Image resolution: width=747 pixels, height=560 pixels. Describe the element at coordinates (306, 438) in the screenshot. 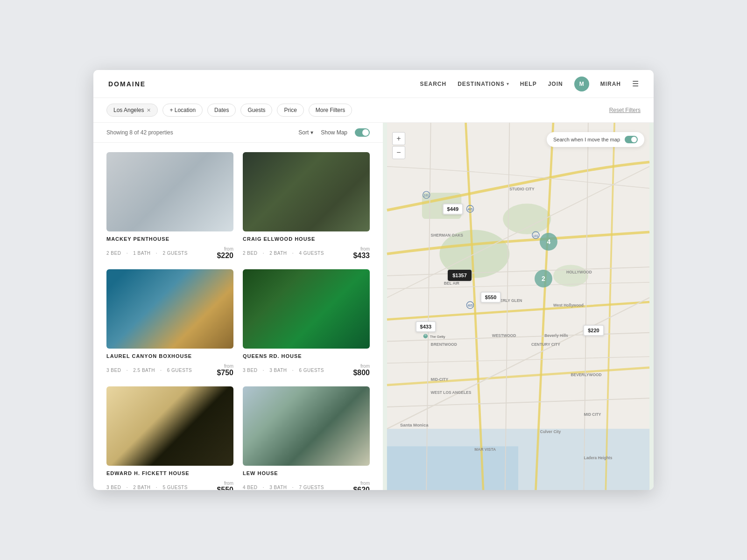

I see `property-card-lew: LEW HOUSE 4 BED · 3 BATH · 7 GUESTS from…` at that location.